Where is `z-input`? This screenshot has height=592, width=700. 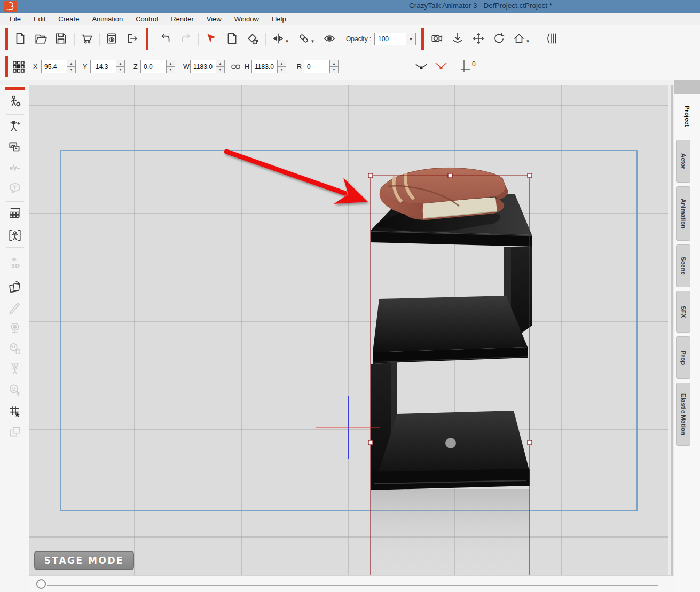 z-input is located at coordinates (153, 66).